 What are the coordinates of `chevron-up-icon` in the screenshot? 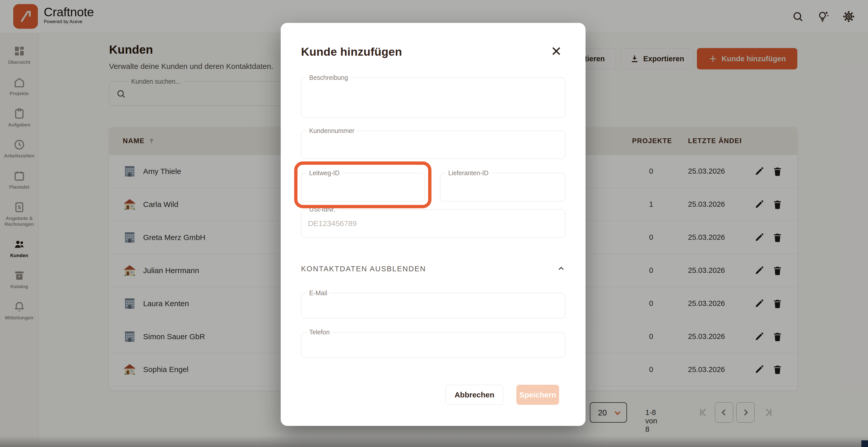 It's located at (561, 269).